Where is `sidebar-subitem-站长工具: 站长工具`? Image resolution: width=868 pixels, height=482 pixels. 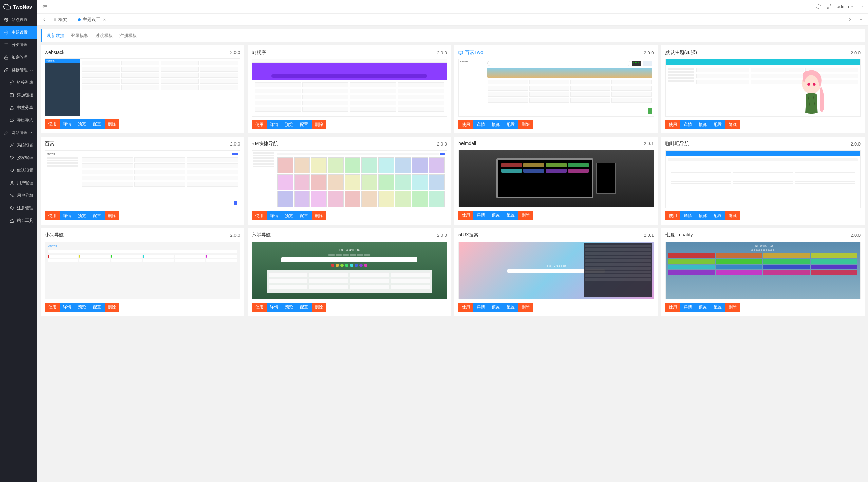 sidebar-subitem-站长工具: 站长工具 is located at coordinates (19, 220).